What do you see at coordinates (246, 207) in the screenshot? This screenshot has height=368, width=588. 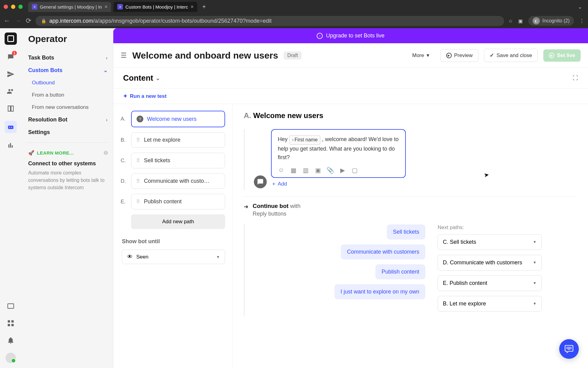 I see `arrow-right-icon: ➜` at bounding box center [246, 207].